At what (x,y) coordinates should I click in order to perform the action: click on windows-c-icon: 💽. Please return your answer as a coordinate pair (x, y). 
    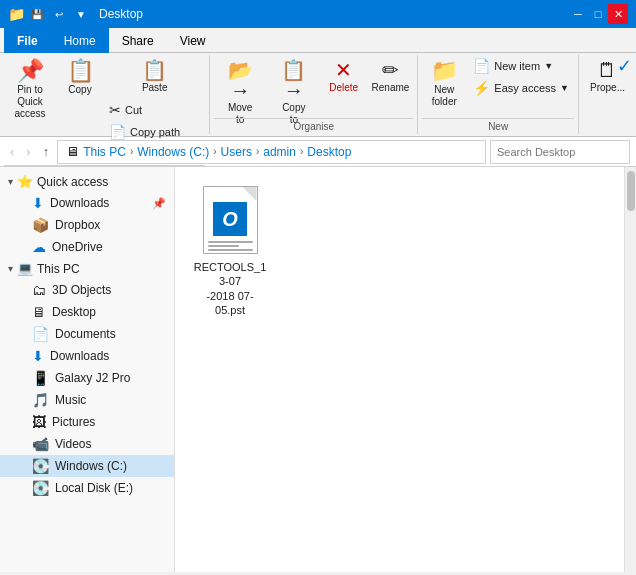
    Looking at the image, I should click on (40, 466).